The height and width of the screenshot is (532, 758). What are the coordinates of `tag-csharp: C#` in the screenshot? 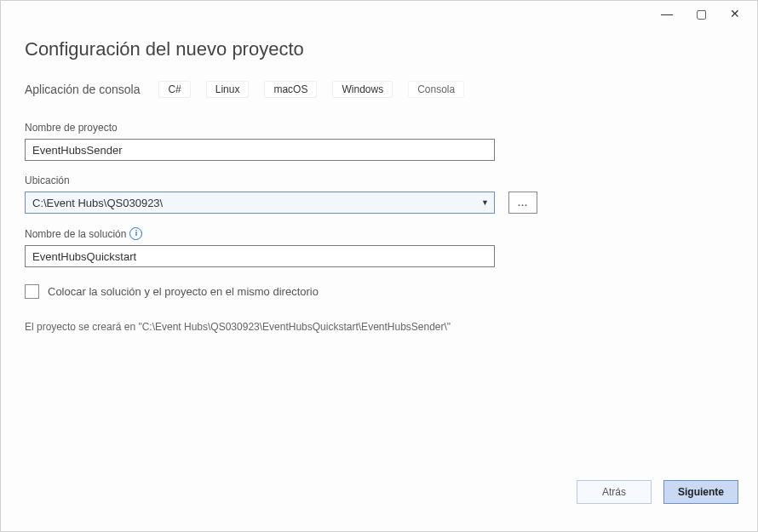 It's located at (174, 89).